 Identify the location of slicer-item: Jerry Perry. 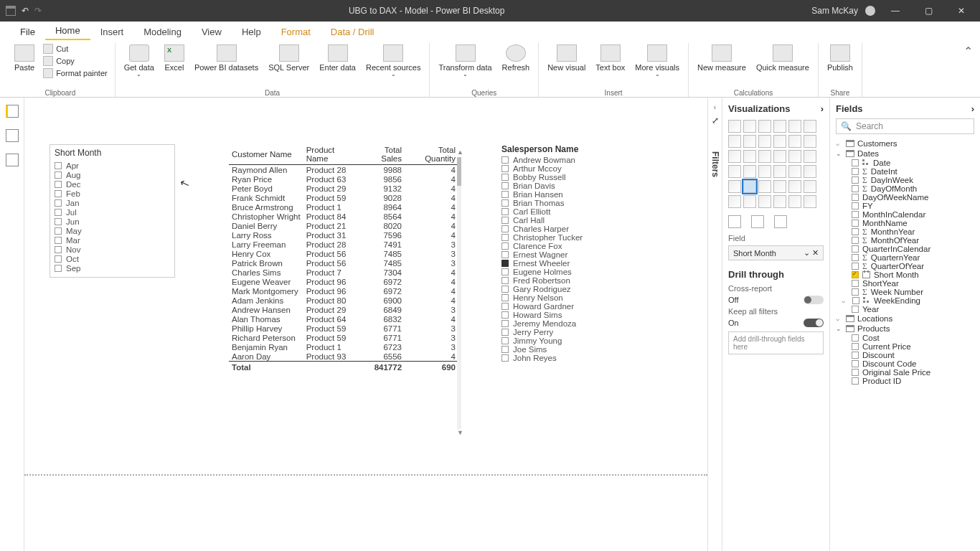
(580, 332).